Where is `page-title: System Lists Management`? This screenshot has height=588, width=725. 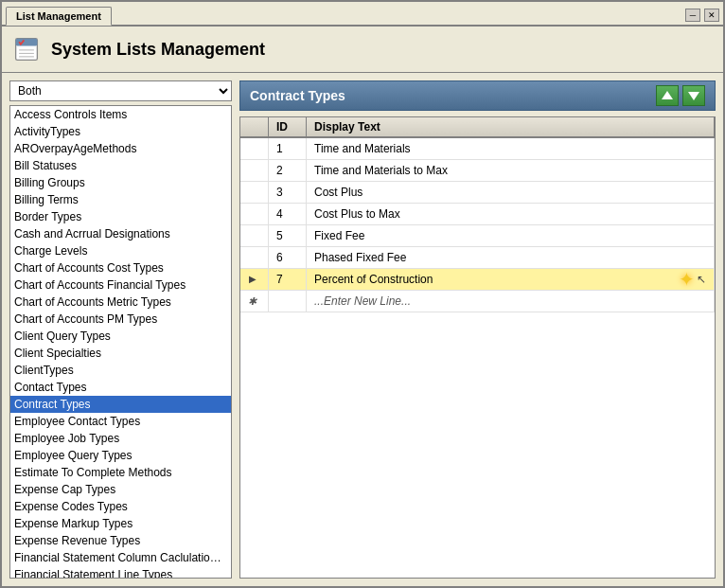 page-title: System Lists Management is located at coordinates (158, 49).